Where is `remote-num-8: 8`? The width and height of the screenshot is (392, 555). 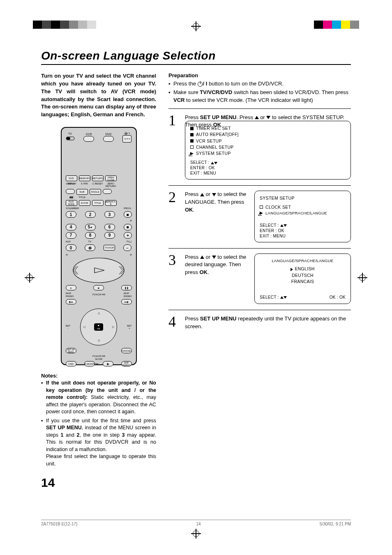
remote-num-8: 8 is located at coordinates (90, 235).